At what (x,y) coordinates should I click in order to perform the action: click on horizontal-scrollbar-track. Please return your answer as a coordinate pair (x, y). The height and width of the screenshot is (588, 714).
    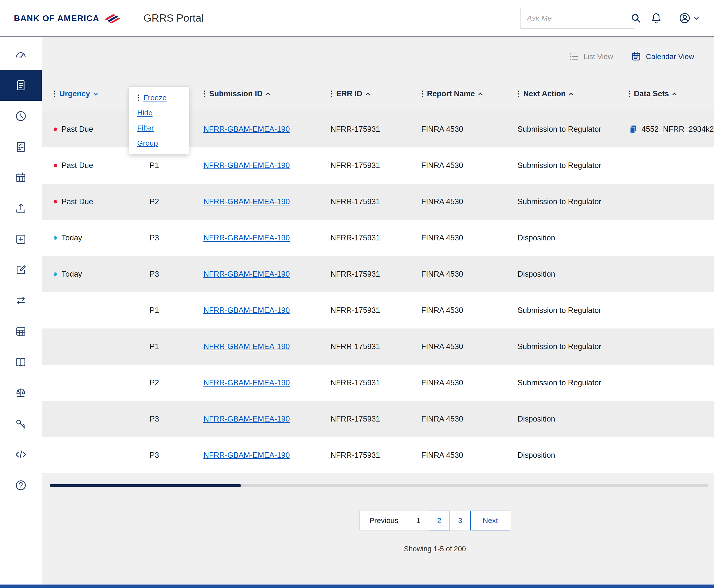
    Looking at the image, I should click on (379, 486).